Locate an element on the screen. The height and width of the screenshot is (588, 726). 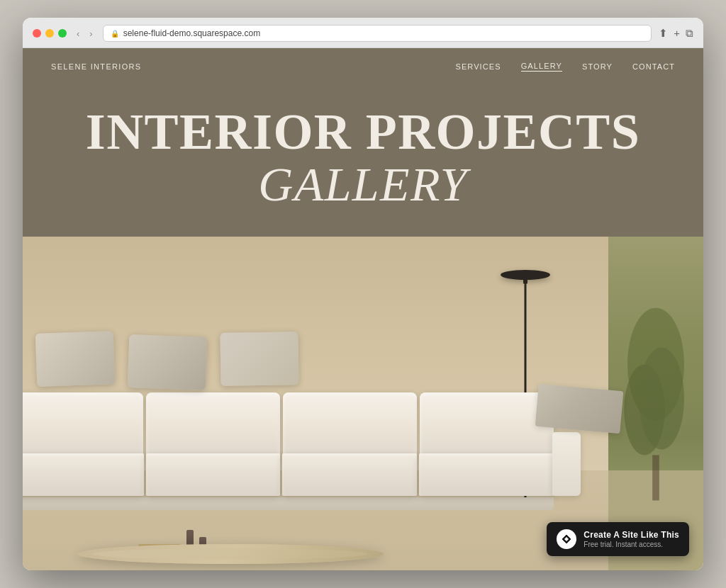
sofa-base is located at coordinates (288, 504).